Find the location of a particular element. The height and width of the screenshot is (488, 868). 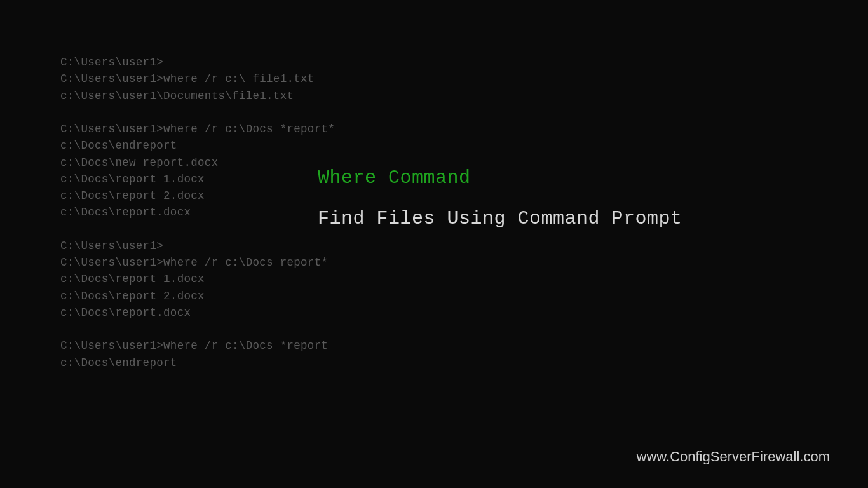

page-subtitle: Find Files Using Command Prompt is located at coordinates (500, 219).